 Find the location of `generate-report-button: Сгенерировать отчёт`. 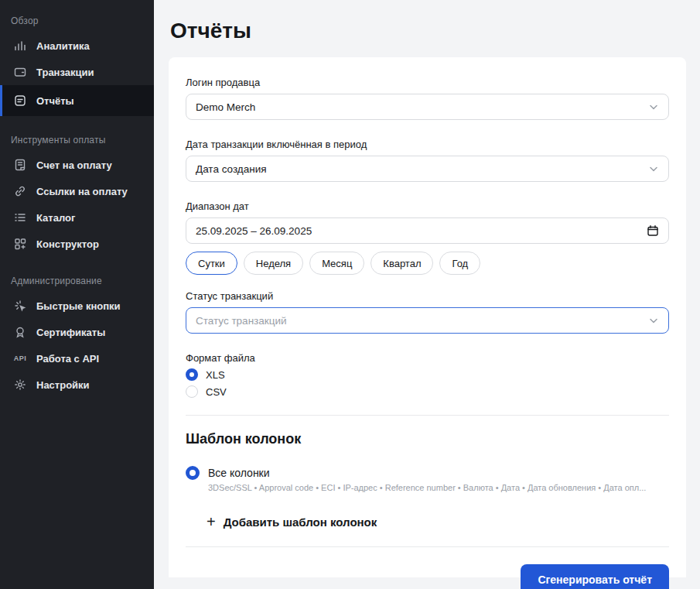

generate-report-button: Сгенерировать отчёт is located at coordinates (595, 577).